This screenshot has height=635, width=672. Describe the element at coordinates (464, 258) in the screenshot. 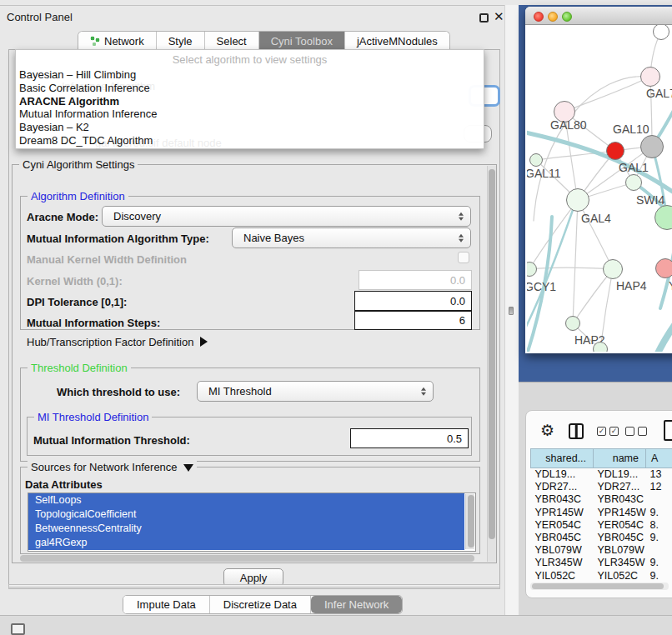

I see `manual-kernel-checkbox` at that location.